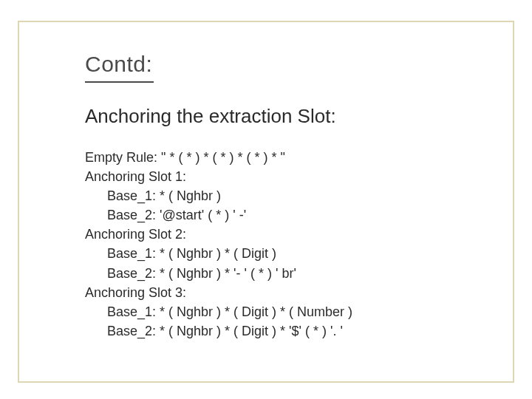 The height and width of the screenshot is (399, 532). Describe the element at coordinates (136, 177) in the screenshot. I see `body-line: Anchoring Slot 1:` at that location.